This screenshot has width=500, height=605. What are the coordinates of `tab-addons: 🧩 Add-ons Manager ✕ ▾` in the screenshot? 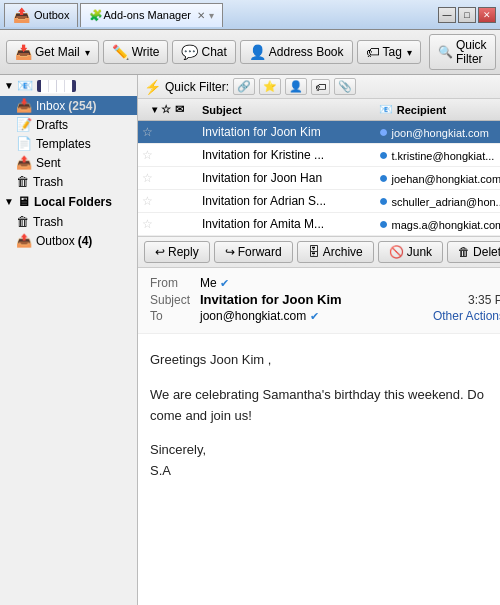 It's located at (151, 15).